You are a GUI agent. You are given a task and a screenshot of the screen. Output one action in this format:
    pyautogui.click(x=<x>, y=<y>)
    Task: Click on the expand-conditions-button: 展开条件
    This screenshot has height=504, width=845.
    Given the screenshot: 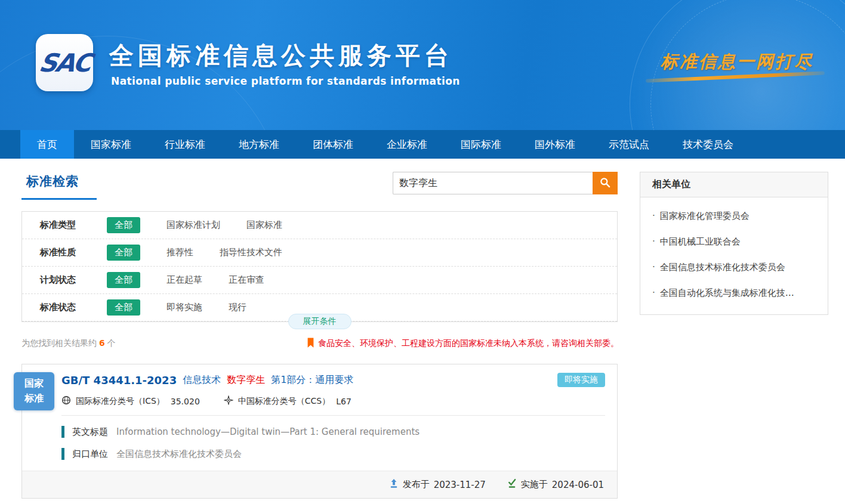 What is the action you would take?
    pyautogui.click(x=320, y=321)
    